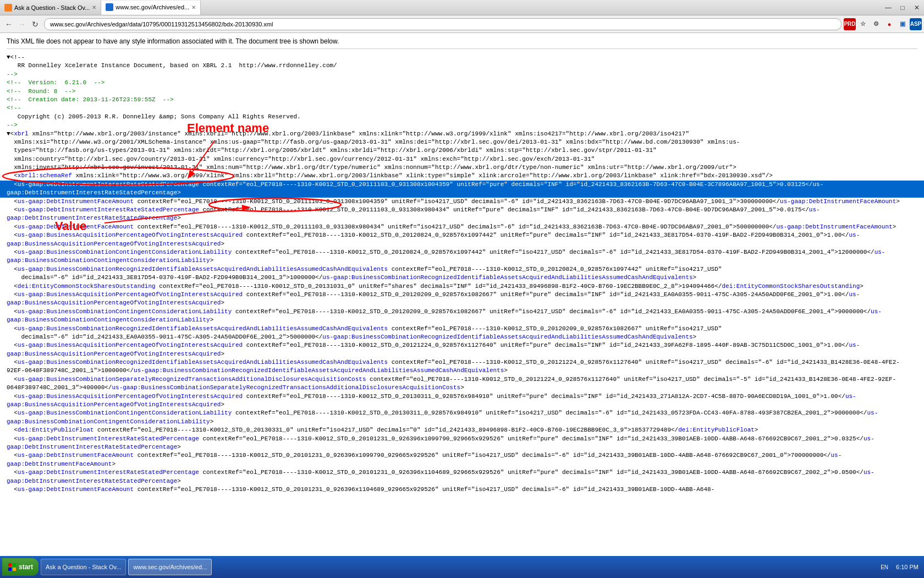 The width and height of the screenshot is (924, 578). I want to click on info-text: This XML file does not appear to have an…, so click(462, 43).